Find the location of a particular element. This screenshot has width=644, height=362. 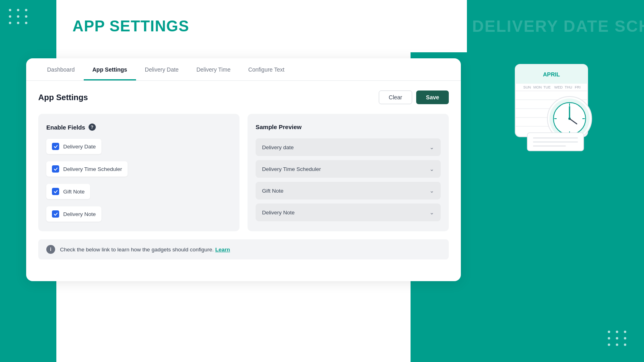

dots-pattern-topleft is located at coordinates (19, 16).